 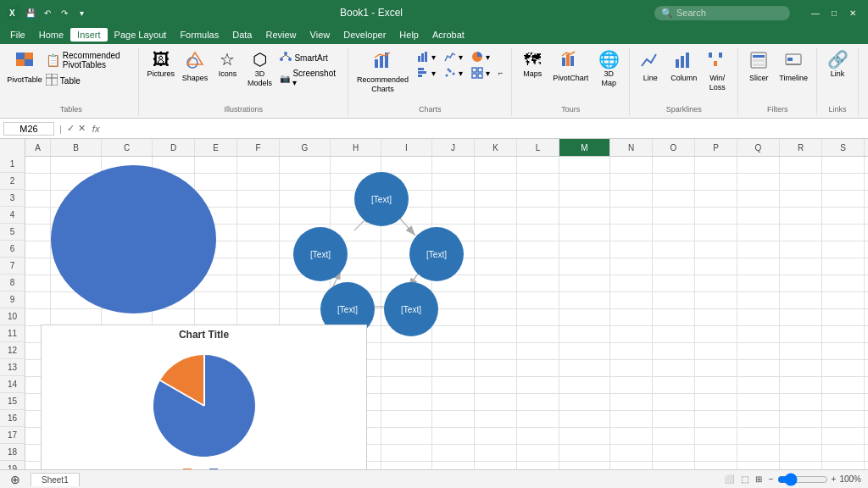 I want to click on row-num-18: 18, so click(x=12, y=452).